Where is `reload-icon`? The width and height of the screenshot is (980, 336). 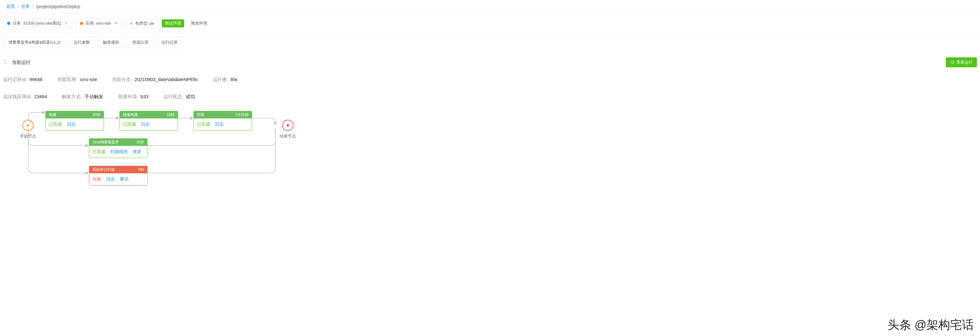 reload-icon is located at coordinates (952, 62).